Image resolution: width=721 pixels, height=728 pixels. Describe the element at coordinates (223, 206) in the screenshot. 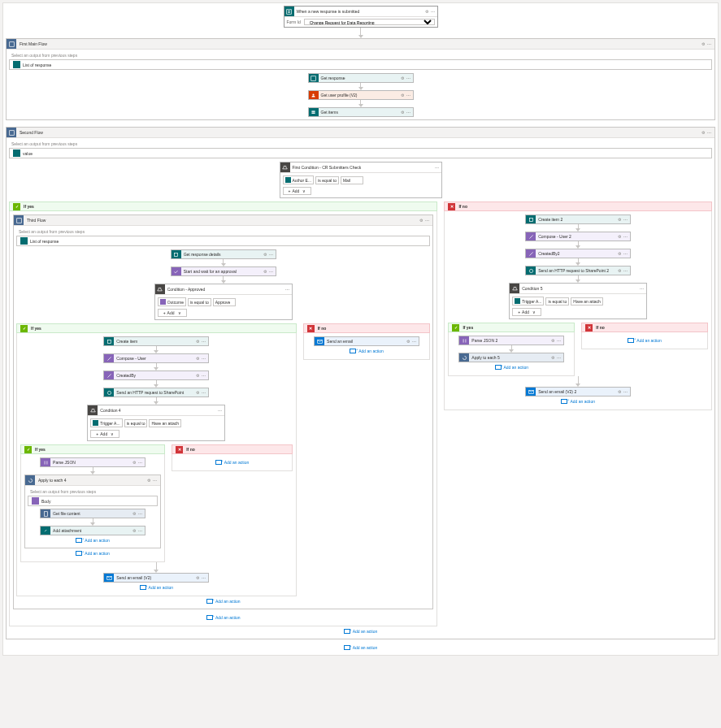

I see `branch-yes: ✓ If yes` at that location.